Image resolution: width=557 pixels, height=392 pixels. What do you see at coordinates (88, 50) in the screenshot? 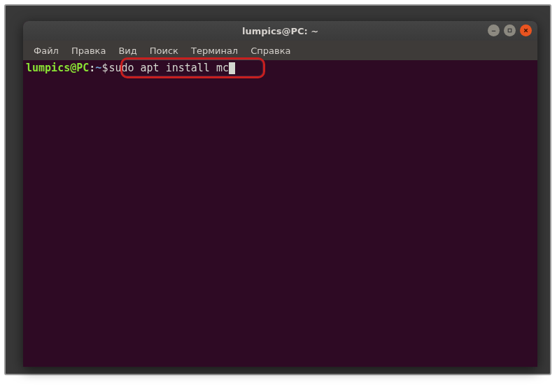
I see `menu-edit: Правка` at bounding box center [88, 50].